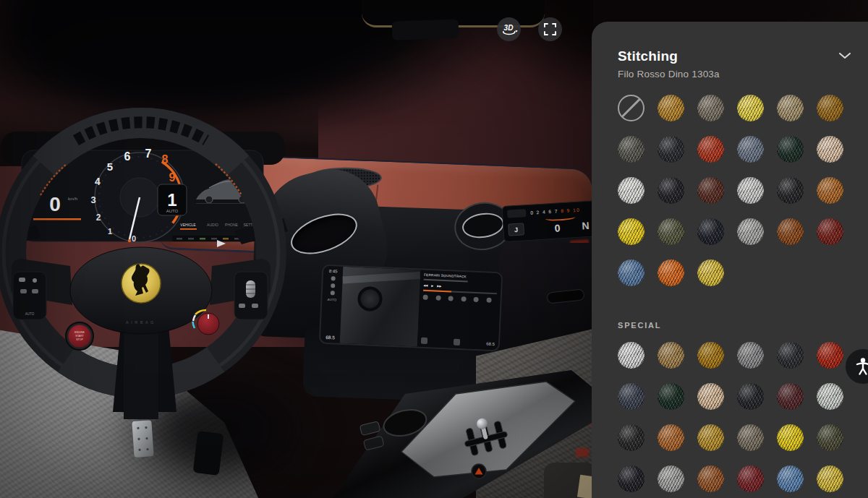 This screenshot has width=868, height=498. What do you see at coordinates (425, 285) in the screenshot?
I see `prev-track-icon: ◂◂` at bounding box center [425, 285].